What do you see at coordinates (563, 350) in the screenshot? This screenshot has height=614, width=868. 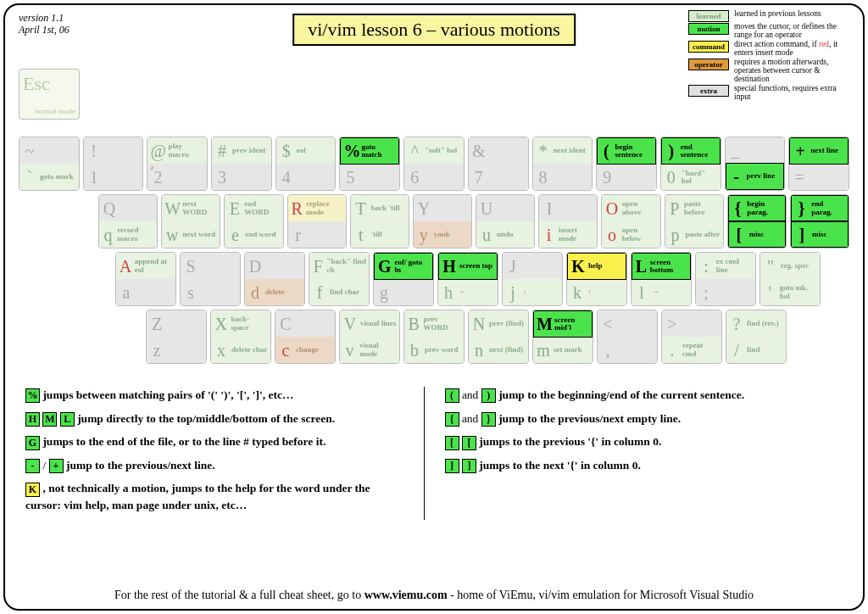 I see `key-half: mset mark` at bounding box center [563, 350].